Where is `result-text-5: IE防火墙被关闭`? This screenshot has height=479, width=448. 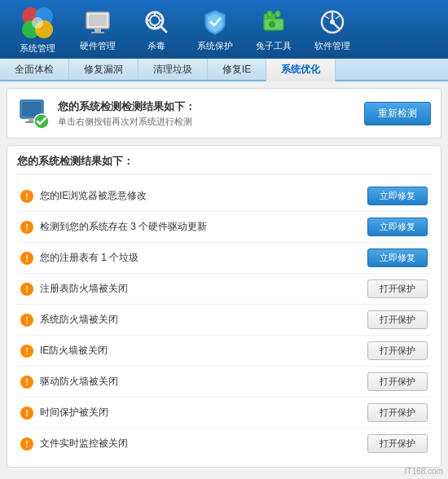
result-text-5: IE防火墙被关闭 is located at coordinates (73, 350).